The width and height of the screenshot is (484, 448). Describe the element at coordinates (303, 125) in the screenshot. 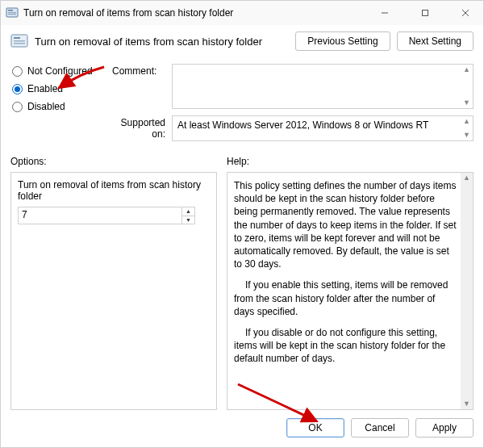

I see `supported-on-value: At least Windows Server 2012, Windows 8 …` at that location.